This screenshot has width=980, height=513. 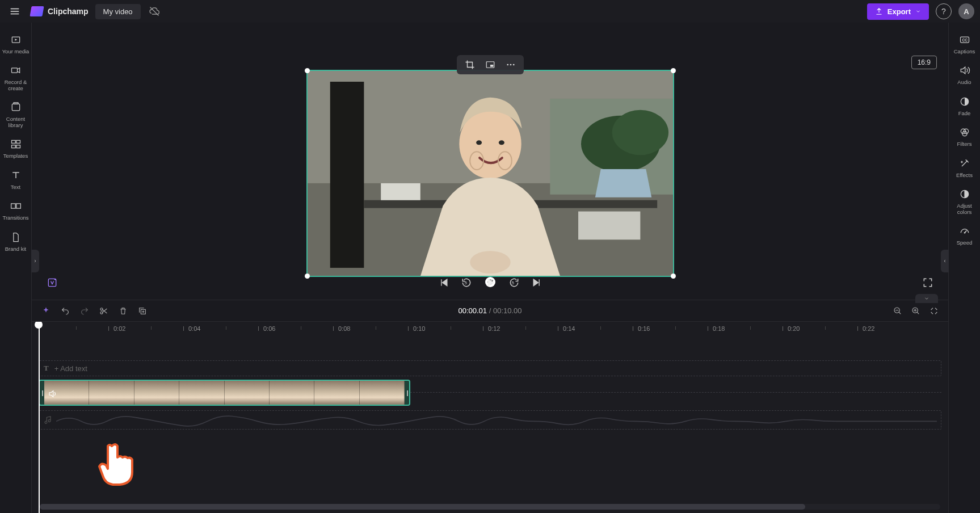 I want to click on collapse-preview-button, so click(x=927, y=298).